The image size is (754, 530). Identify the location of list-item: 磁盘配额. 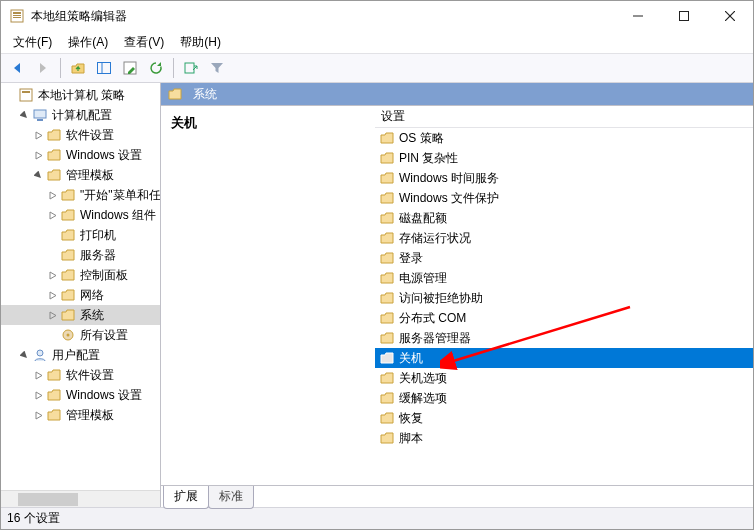
(564, 218).